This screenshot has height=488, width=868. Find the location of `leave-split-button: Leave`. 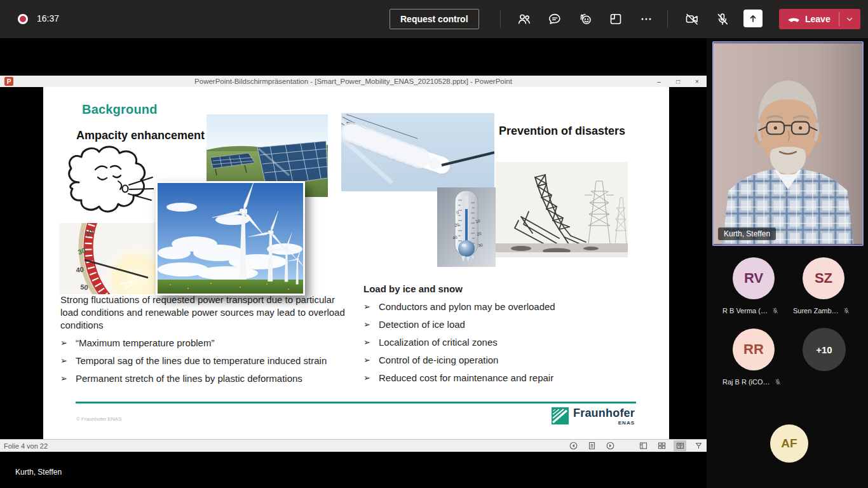

leave-split-button: Leave is located at coordinates (820, 19).